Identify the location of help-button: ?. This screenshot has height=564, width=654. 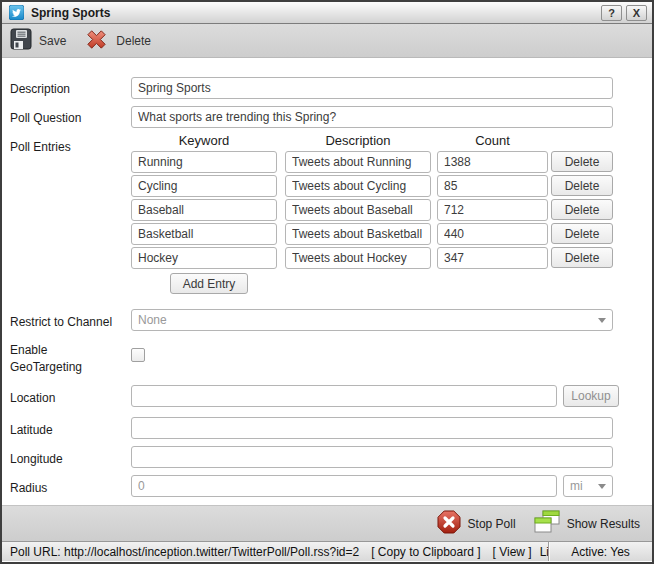
(612, 13).